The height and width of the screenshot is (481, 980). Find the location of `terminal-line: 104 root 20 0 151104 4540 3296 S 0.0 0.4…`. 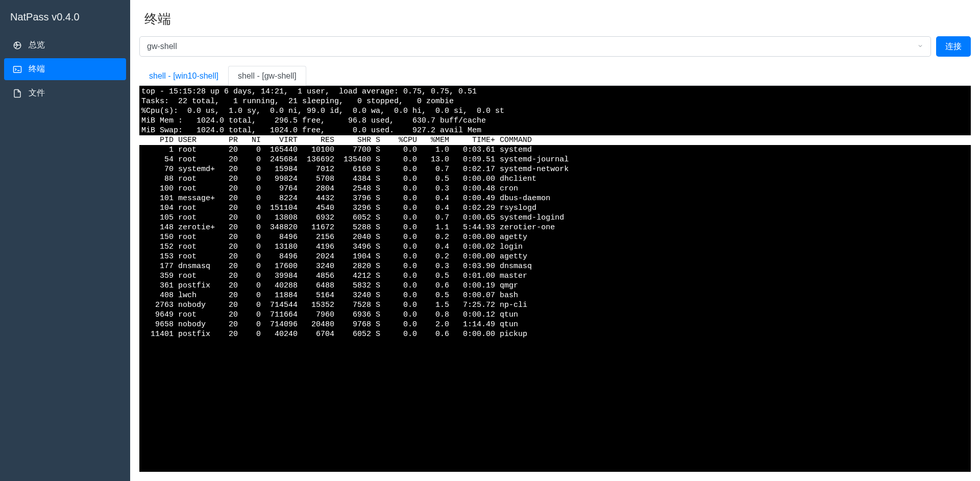

terminal-line: 104 root 20 0 151104 4540 3296 S 0.0 0.4… is located at coordinates (555, 208).